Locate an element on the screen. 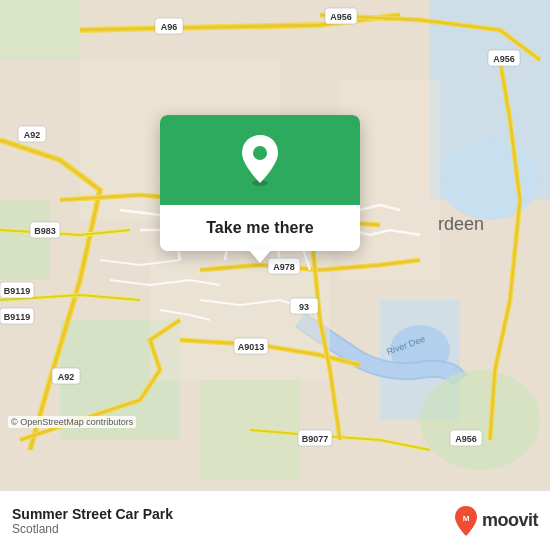  moovit-pin-icon: M is located at coordinates (466, 521).